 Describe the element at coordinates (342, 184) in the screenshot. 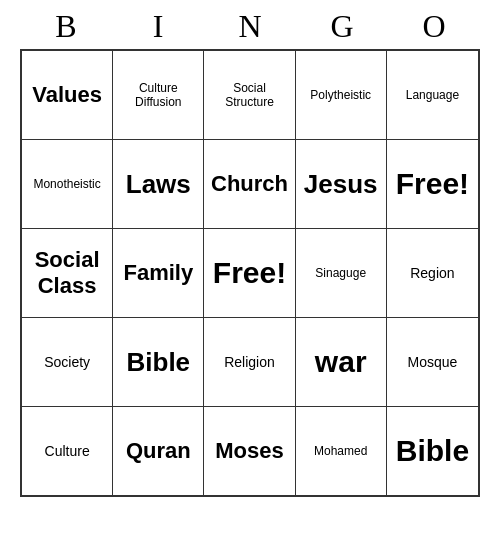

I see `bingo-cell: Jesus` at that location.